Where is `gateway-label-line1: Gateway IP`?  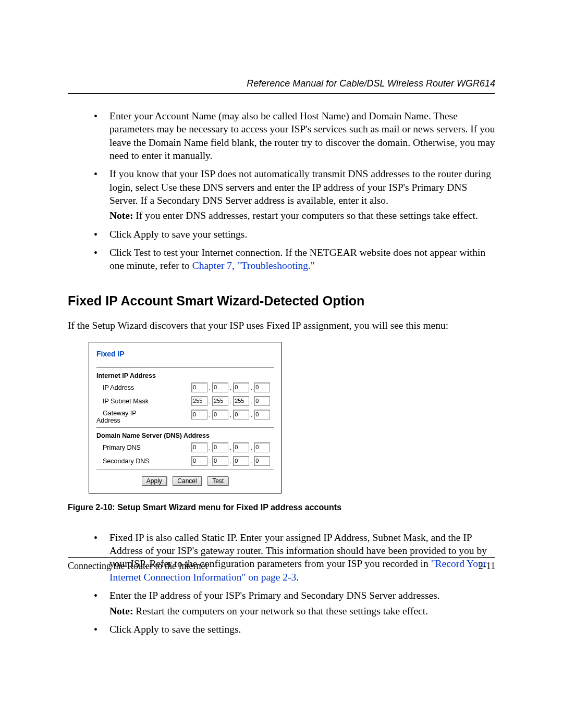
gateway-label-line1: Gateway IP is located at coordinates (120, 413).